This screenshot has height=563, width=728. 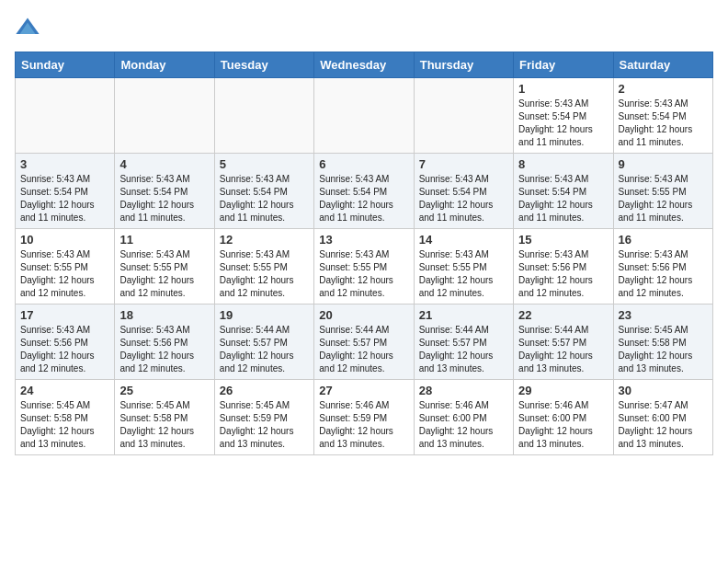 What do you see at coordinates (563, 65) in the screenshot?
I see `calendar-day-header: Friday` at bounding box center [563, 65].